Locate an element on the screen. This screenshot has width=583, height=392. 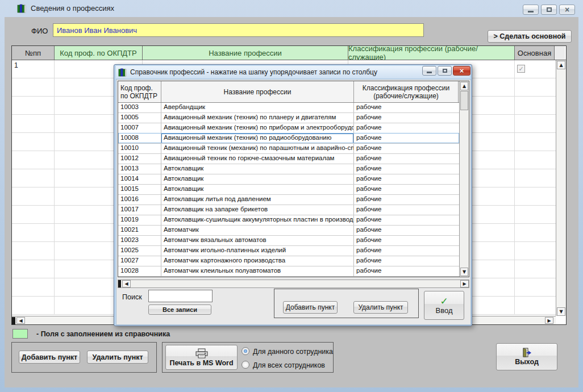
main-vertical-scrollbar: ▲ ▼ is located at coordinates (561, 189).